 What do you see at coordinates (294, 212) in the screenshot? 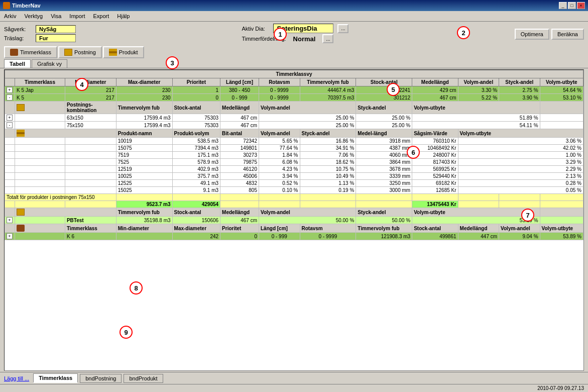
I see `postning2-header-row: Timmervolym fub Stock-antal Medellängd V…` at bounding box center [294, 212].